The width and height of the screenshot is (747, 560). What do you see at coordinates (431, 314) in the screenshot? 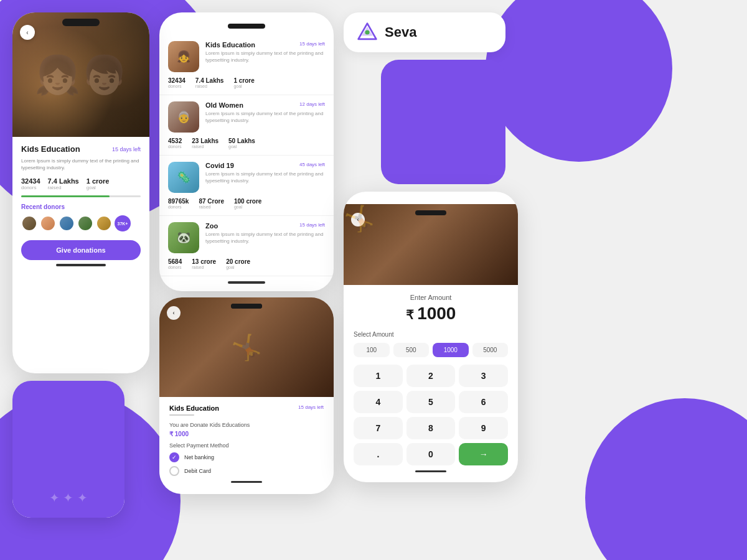
I see `amount-display: ₹ 1000` at bounding box center [431, 314].